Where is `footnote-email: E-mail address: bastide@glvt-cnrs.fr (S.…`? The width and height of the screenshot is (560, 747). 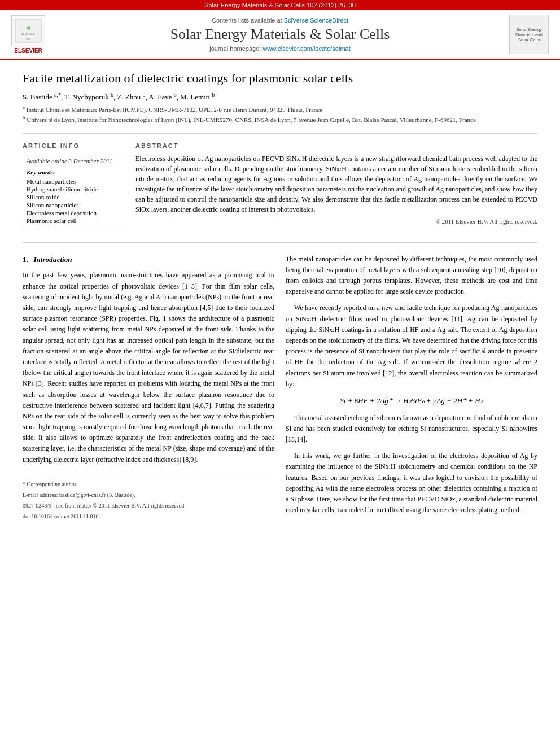 footnote-email: E-mail address: bastide@glvt-cnrs.fr (S.… is located at coordinates (148, 495).